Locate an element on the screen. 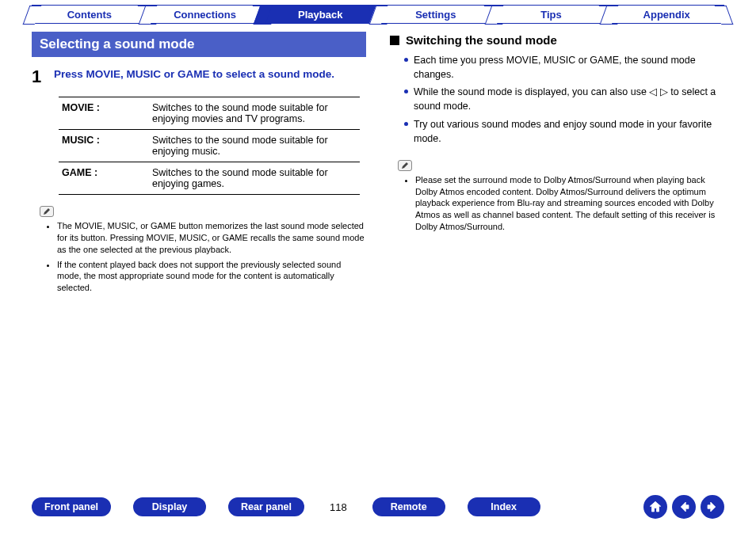 The image size is (756, 533). arrow-left-icon is located at coordinates (684, 507).